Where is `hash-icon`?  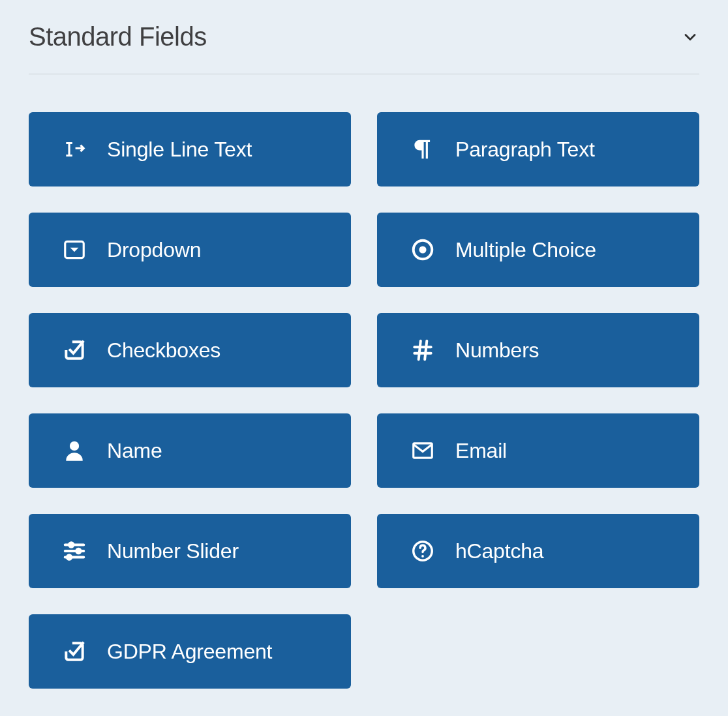 hash-icon is located at coordinates (423, 350).